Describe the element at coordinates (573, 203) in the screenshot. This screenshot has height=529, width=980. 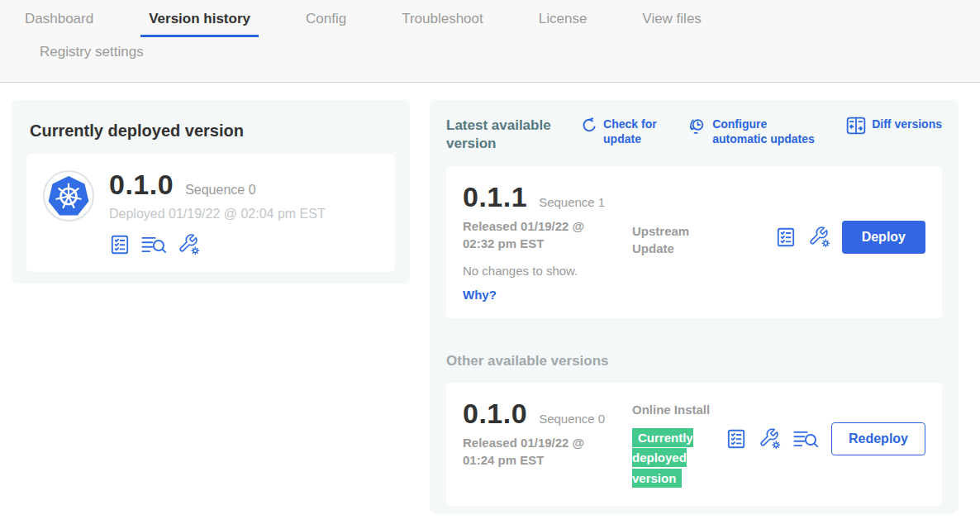
I see `latest-sequence-label: Sequence 1` at that location.